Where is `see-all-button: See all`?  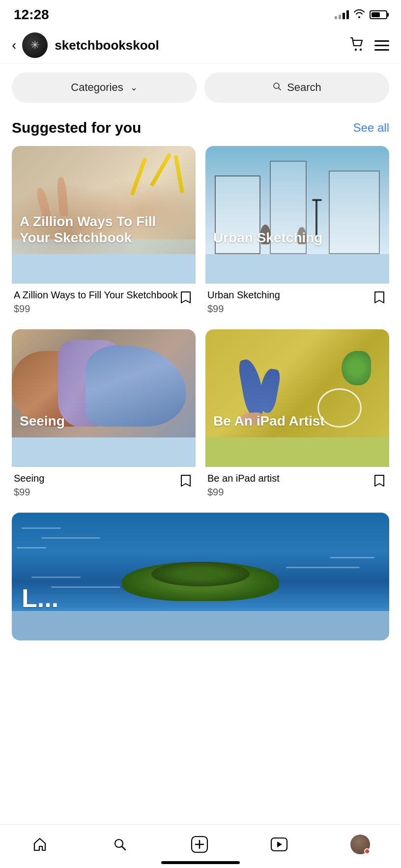
see-all-button: See all is located at coordinates (372, 128).